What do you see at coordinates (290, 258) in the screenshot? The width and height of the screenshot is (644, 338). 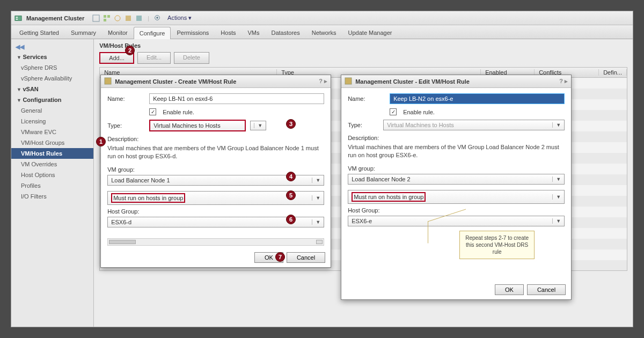 I see `dialog1-footer: OK Cancel` at bounding box center [290, 258].